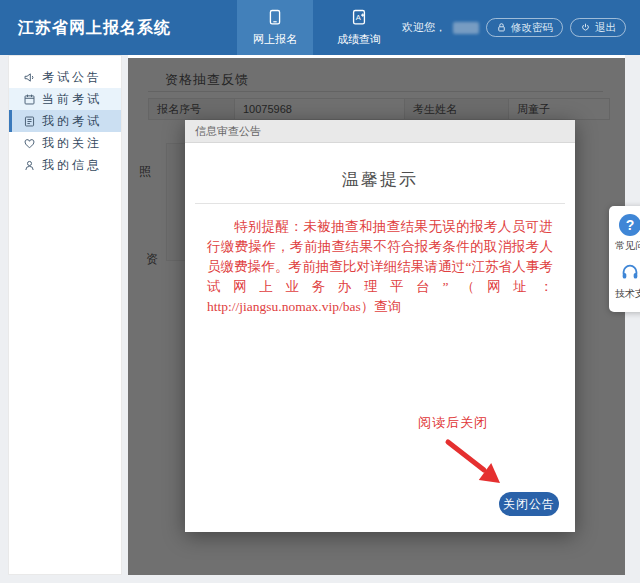 The height and width of the screenshot is (583, 640). What do you see at coordinates (359, 28) in the screenshot?
I see `tab-score-query: A 成绩查询` at bounding box center [359, 28].